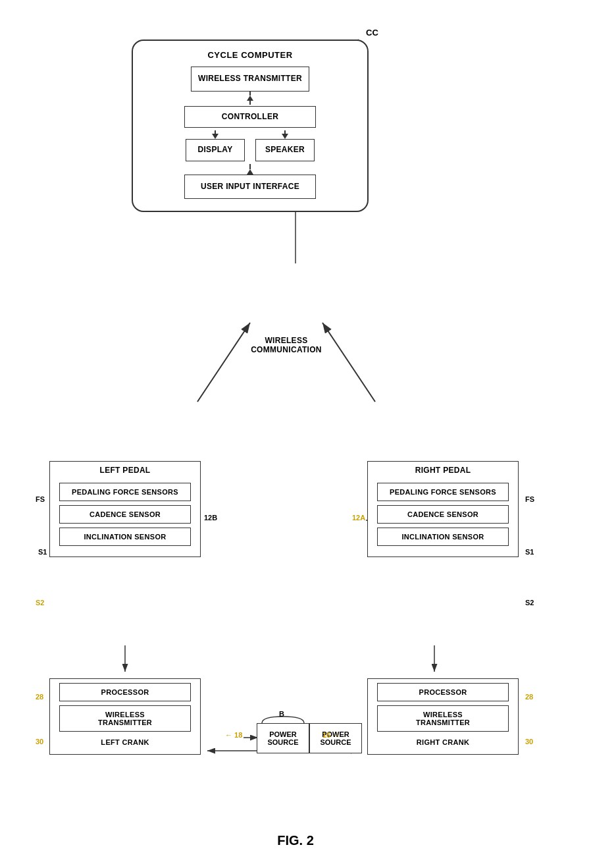 Image resolution: width=591 pixels, height=868 pixels. Describe the element at coordinates (443, 509) in the screenshot. I see `right-pedal-section: RIGHT PEDAL PEDALING FORCE SENSORS CADEN…` at that location.